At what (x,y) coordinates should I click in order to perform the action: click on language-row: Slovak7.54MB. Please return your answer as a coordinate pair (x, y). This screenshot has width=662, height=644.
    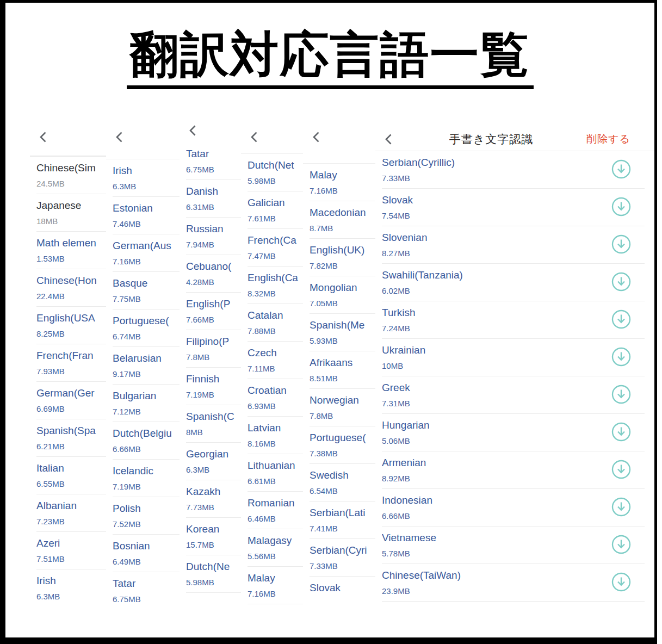
    Looking at the image, I should click on (515, 208).